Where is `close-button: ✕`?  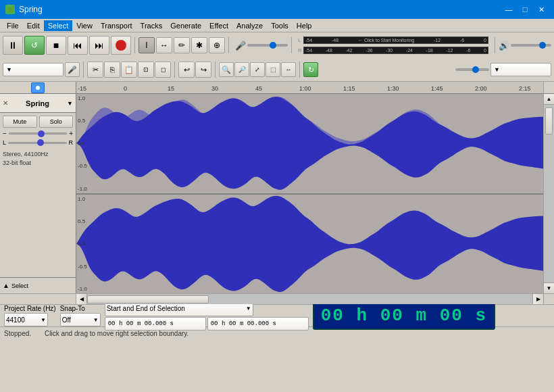
close-button: ✕ is located at coordinates (541, 9).